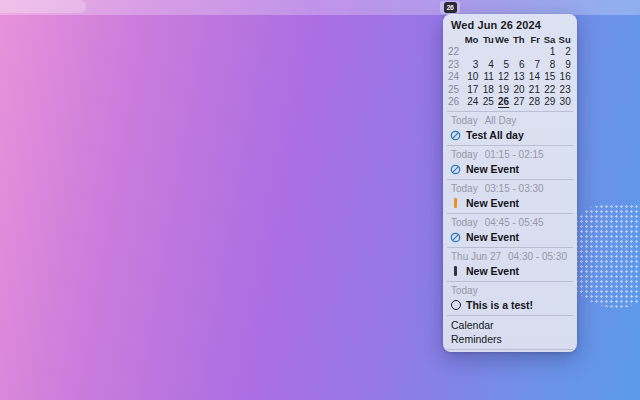 Image resolution: width=640 pixels, height=400 pixels. Describe the element at coordinates (455, 52) in the screenshot. I see `week-number: 22` at that location.